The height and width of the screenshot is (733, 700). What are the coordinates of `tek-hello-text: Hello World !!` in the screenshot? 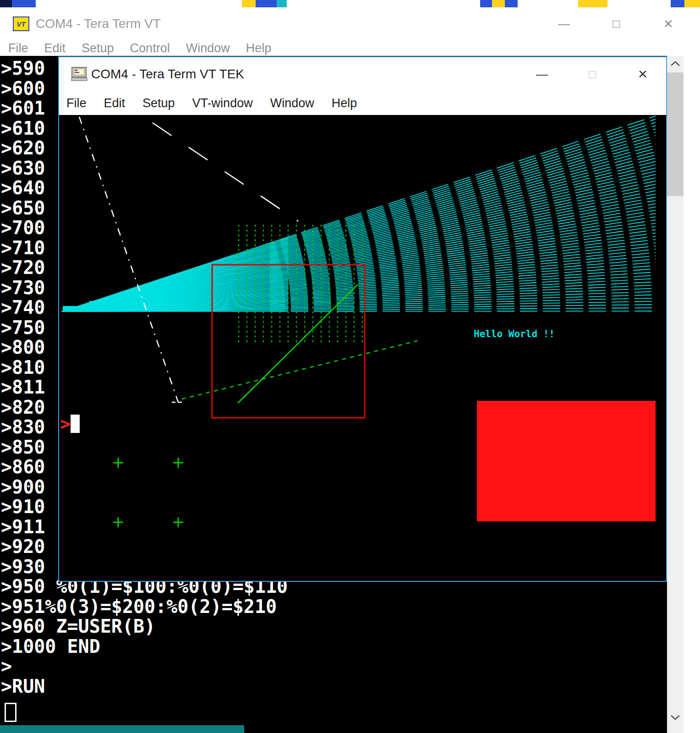 It's located at (514, 334).